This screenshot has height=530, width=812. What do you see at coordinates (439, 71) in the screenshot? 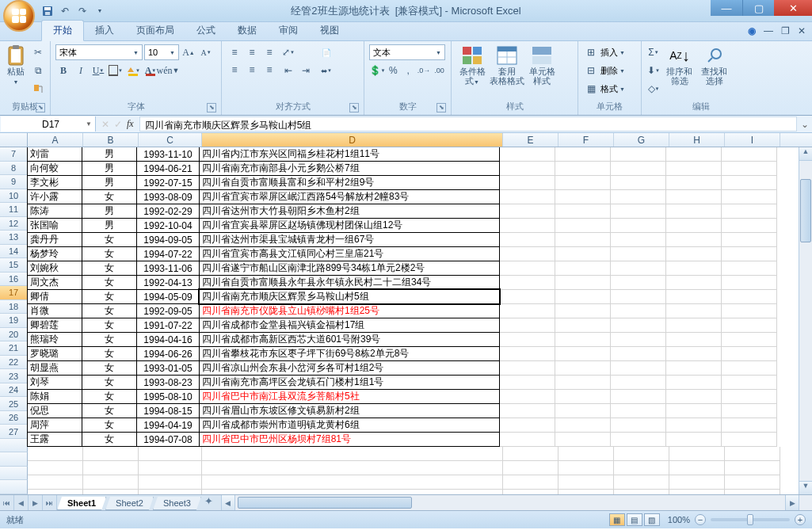
I see `decrease-decimal-icon: .00` at bounding box center [439, 71].